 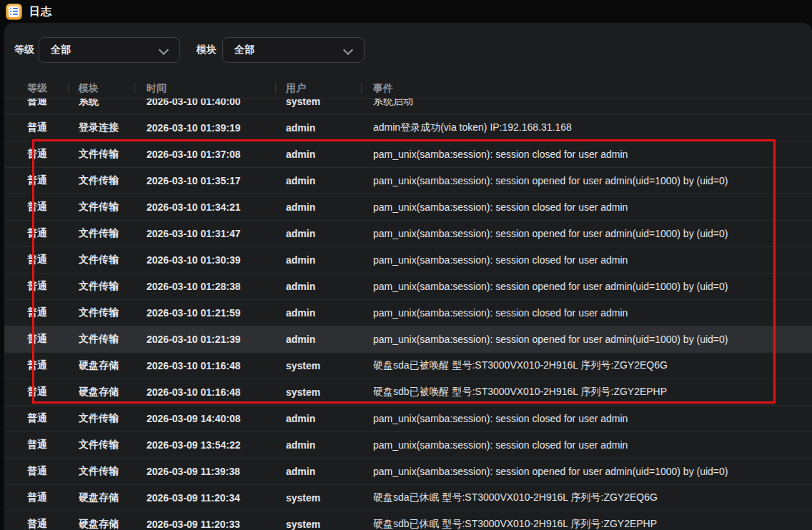 What do you see at coordinates (293, 50) in the screenshot?
I see `module-filter-select: 全部` at bounding box center [293, 50].